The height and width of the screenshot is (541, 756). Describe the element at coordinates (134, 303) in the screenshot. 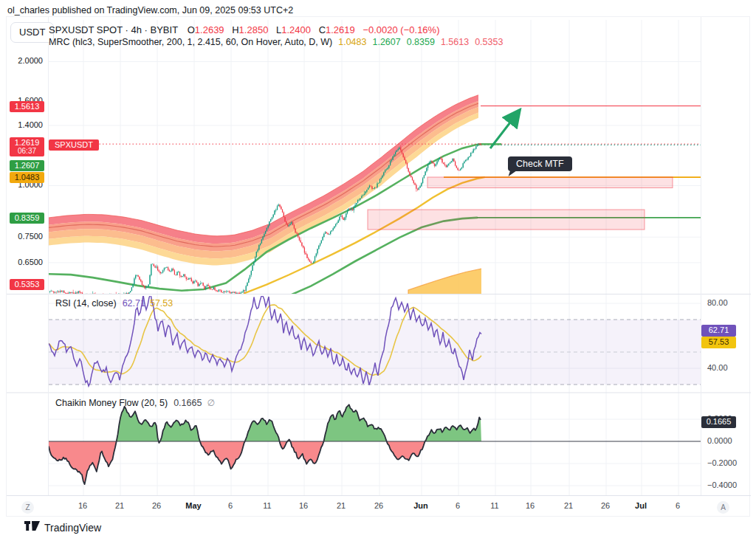

I see `rsi-value: 62.71` at that location.